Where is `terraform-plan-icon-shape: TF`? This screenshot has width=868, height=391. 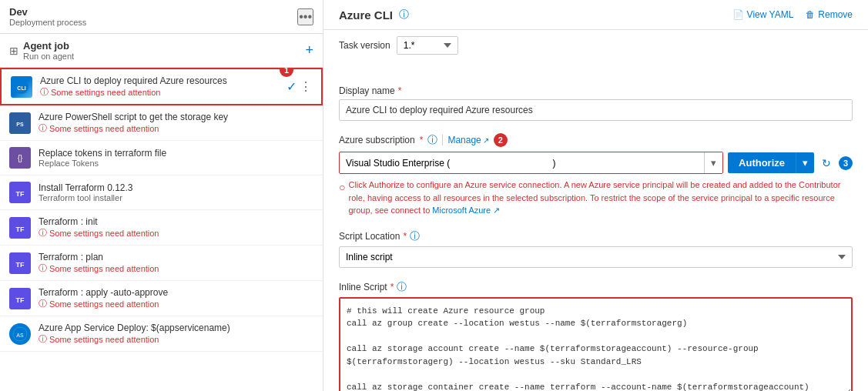 terraform-plan-icon-shape: TF is located at coordinates (20, 263).